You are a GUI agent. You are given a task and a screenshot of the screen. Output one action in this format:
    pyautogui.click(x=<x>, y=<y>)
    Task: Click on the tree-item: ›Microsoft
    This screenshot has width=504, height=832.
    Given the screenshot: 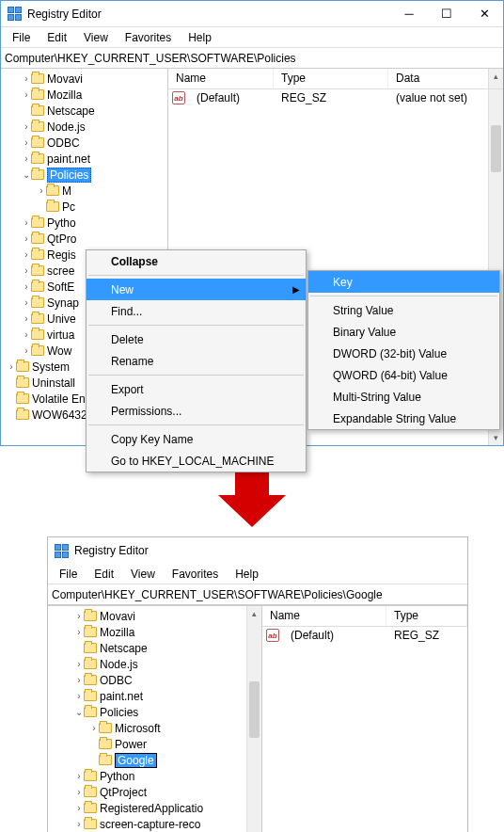 What is the action you would take?
    pyautogui.click(x=154, y=728)
    